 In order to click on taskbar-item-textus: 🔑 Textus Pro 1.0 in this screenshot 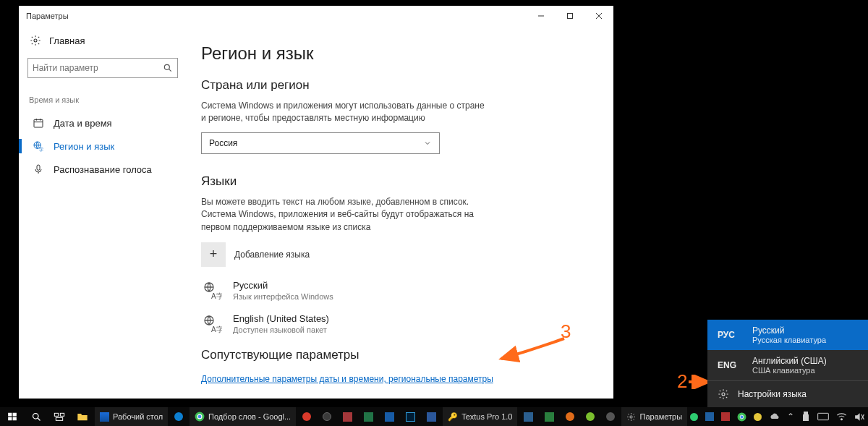, I will do `click(480, 417)`.